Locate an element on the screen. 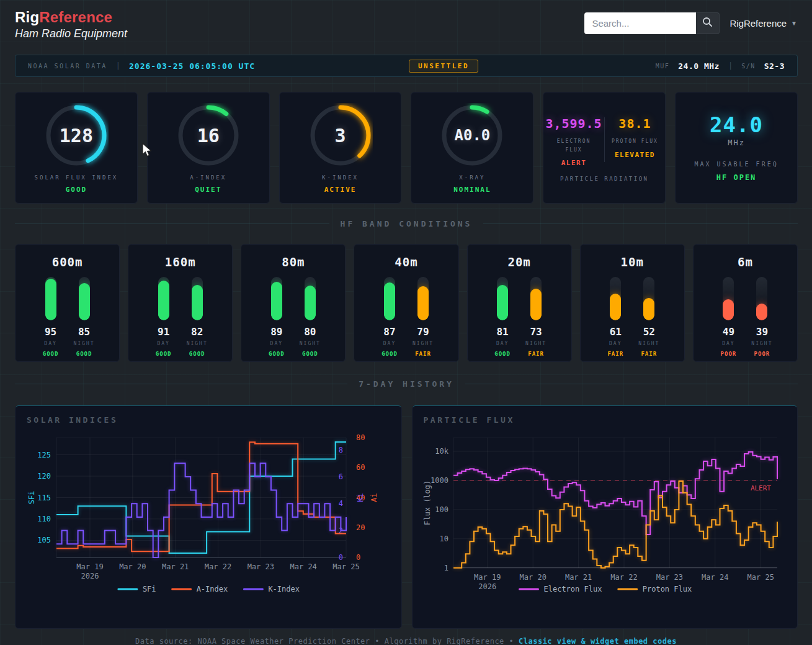 The image size is (812, 645). svg-text: Mar 23 is located at coordinates (261, 567).